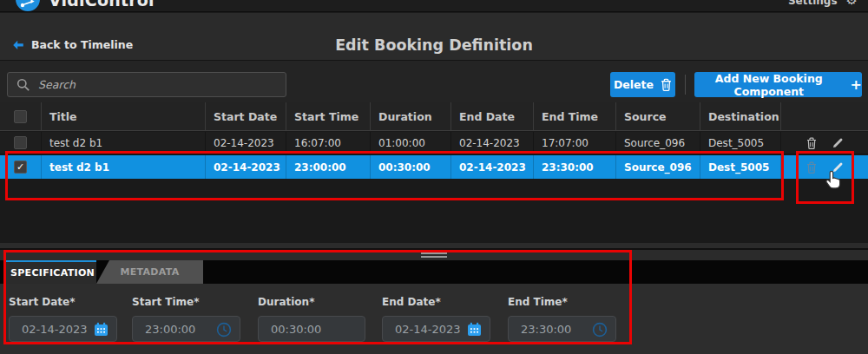 The image size is (868, 354). What do you see at coordinates (825, 116) in the screenshot?
I see `column-header-actions` at bounding box center [825, 116].